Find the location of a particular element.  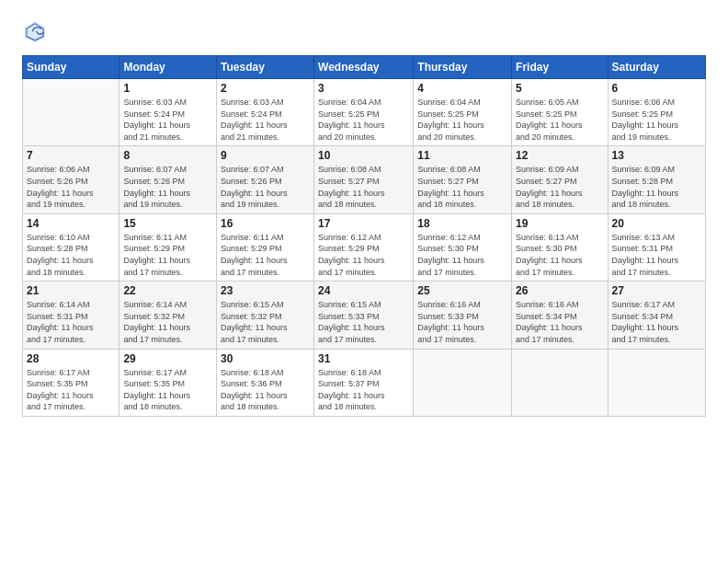

calendar-day: 1Sunrise: 6:03 AM Sunset: 5:24 PM Daylig… is located at coordinates (168, 112).